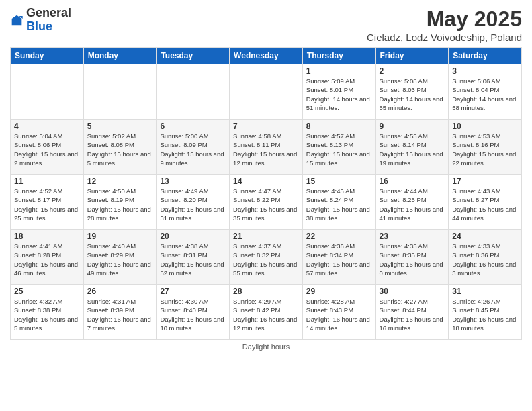 This screenshot has height=411, width=532. What do you see at coordinates (485, 257) in the screenshot?
I see `calendar-cell: 24Sunrise: 4:33 AM Sunset: 8:36 PM Dayli…` at bounding box center [485, 257].